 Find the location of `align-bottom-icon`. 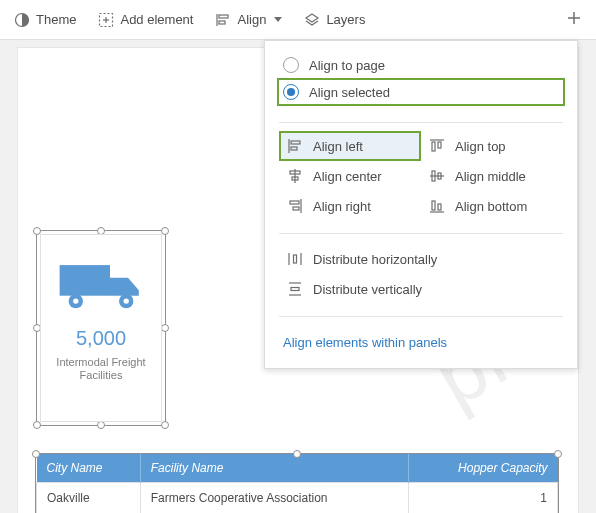

align-bottom-icon is located at coordinates (437, 206).